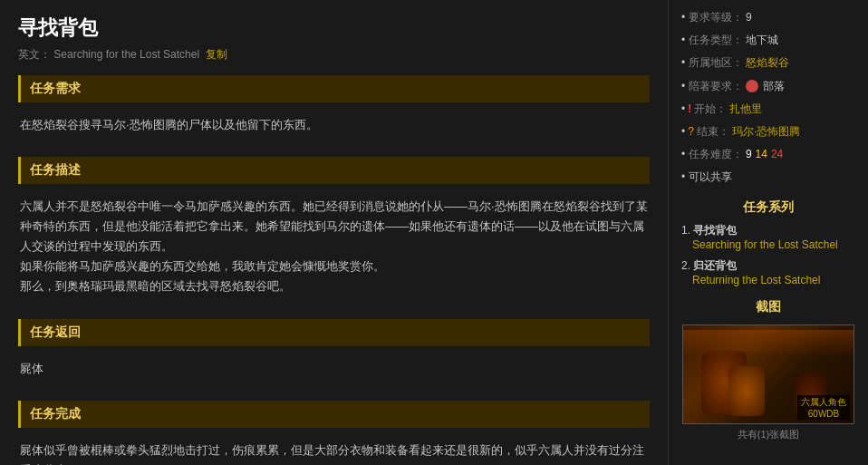 The width and height of the screenshot is (868, 465). I want to click on screenshot-section: 六属人角色60WDB 共有(1)张截图, so click(768, 383).